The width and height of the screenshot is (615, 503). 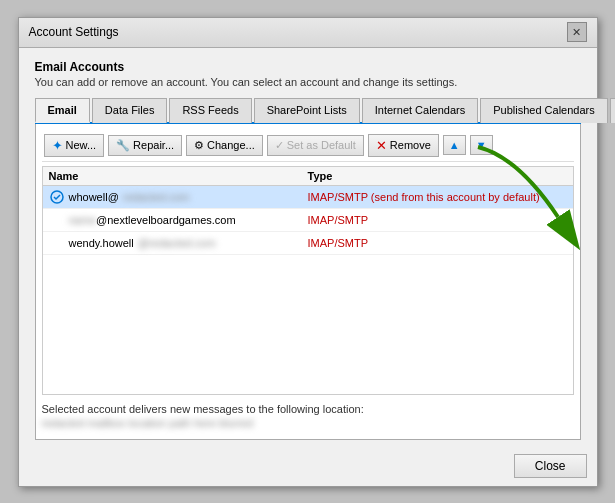 What do you see at coordinates (438, 197) in the screenshot?
I see `account-type-cell: IMAP/SMTP (send from this account by def…` at bounding box center [438, 197].